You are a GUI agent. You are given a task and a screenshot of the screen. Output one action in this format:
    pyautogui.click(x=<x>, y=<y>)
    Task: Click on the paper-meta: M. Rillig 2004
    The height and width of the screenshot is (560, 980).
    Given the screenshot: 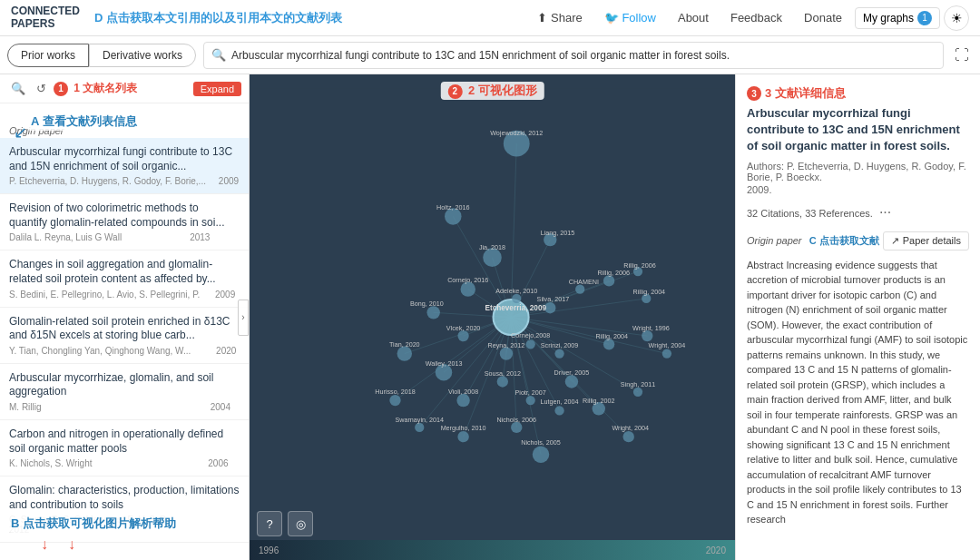 What is the action you would take?
    pyautogui.click(x=124, y=407)
    